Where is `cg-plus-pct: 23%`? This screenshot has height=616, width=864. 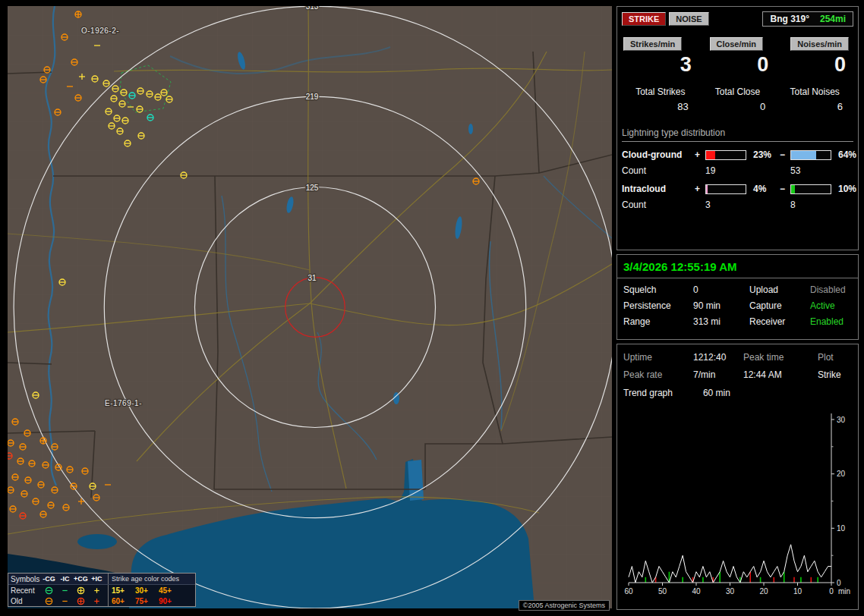 cg-plus-pct: 23% is located at coordinates (765, 155).